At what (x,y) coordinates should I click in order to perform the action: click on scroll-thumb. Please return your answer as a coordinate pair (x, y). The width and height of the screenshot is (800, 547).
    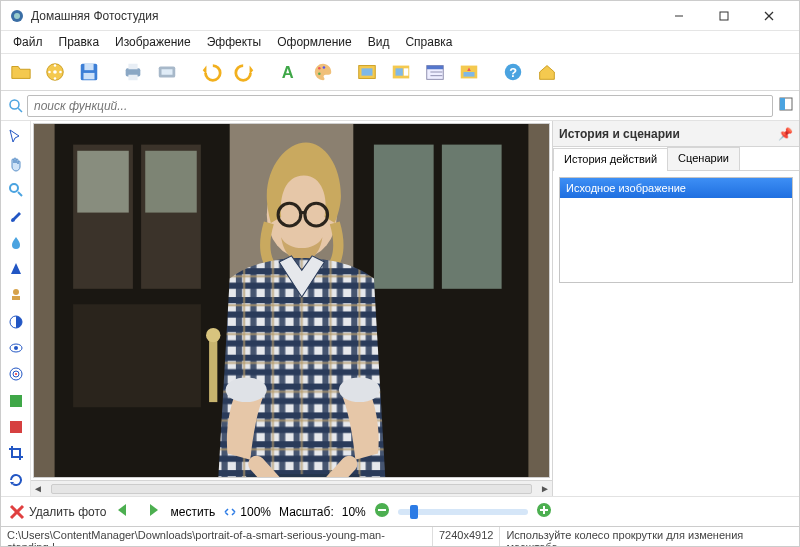
    Looking at the image, I should click on (292, 489).